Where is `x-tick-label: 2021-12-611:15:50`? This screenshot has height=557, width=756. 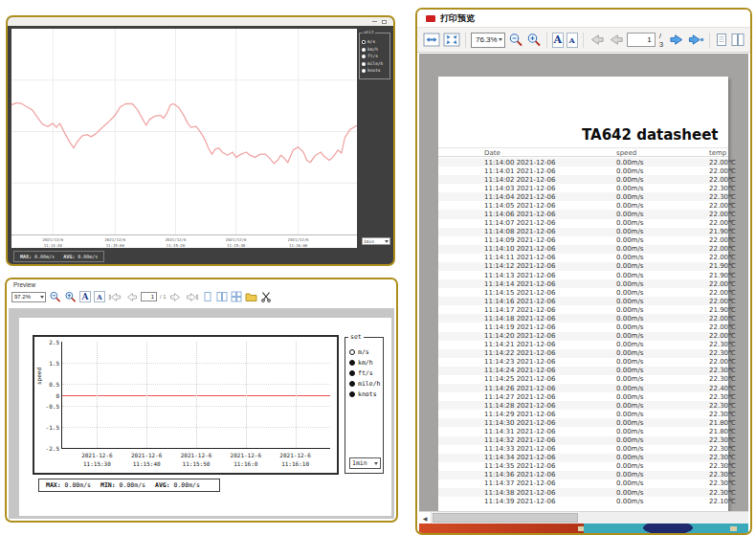 x-tick-label: 2021-12-611:15:50 is located at coordinates (197, 459).